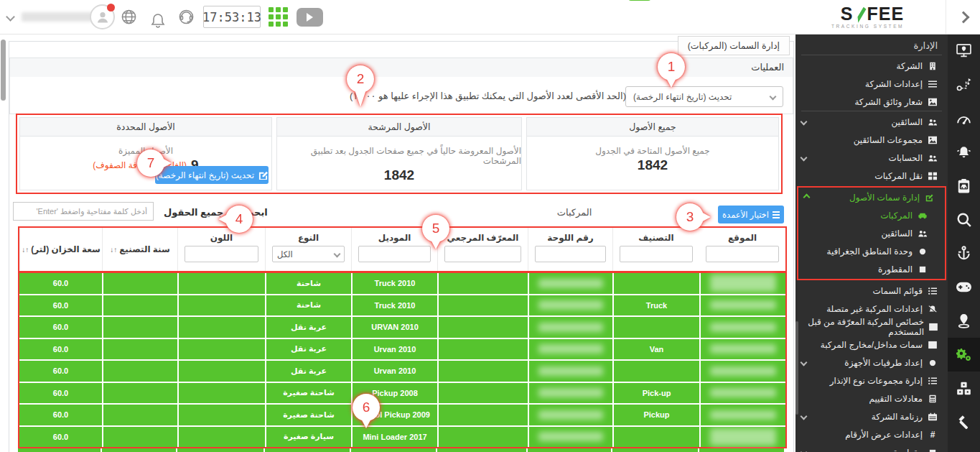 The width and height of the screenshot is (980, 452). What do you see at coordinates (10, 17) in the screenshot?
I see `user-menu-chevron-icon` at bounding box center [10, 17].